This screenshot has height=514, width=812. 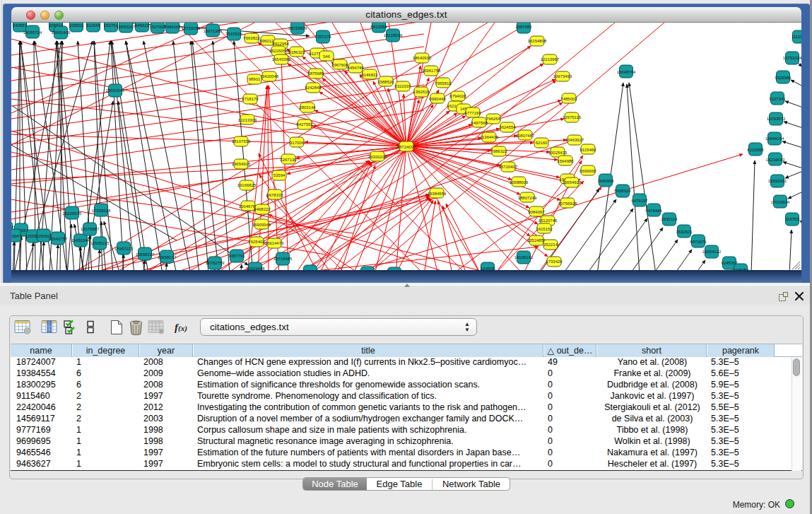 What do you see at coordinates (275, 195) in the screenshot?
I see `svg-text: 5678335` at bounding box center [275, 195].